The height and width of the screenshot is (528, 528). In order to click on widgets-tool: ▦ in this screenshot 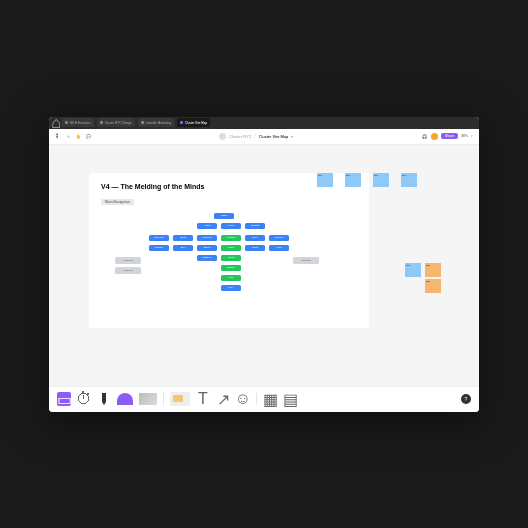, I will do `click(270, 399)`.